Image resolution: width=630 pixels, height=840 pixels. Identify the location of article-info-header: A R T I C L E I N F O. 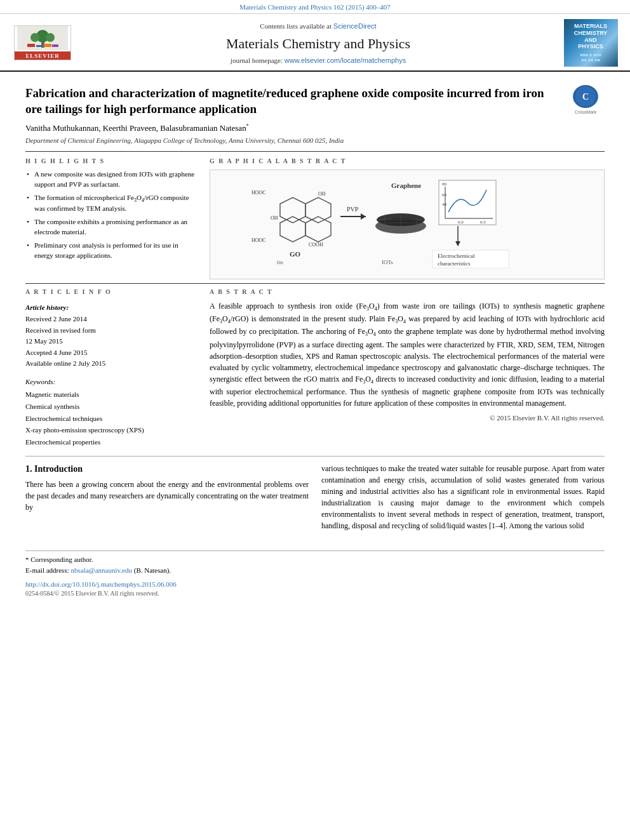
(111, 292).